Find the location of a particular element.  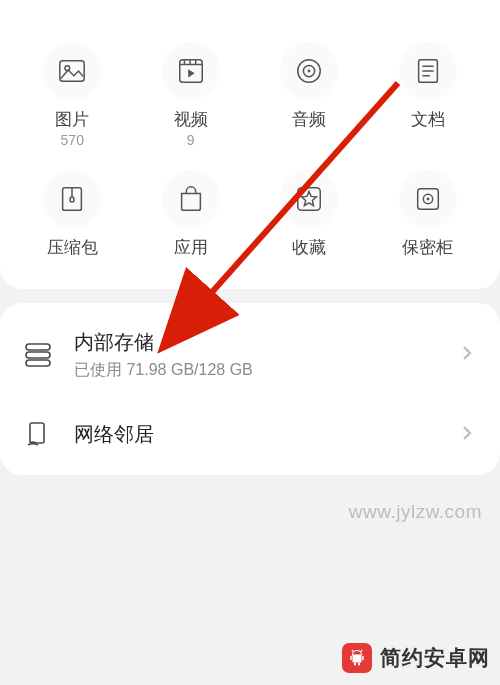

category-favorites: 收藏 is located at coordinates (310, 215).